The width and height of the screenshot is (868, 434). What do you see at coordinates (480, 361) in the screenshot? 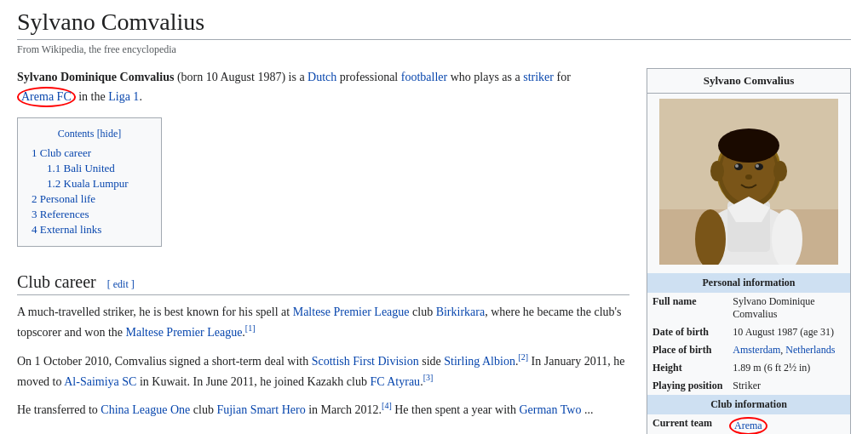
I see `stirling-albion-link: Stirling Albion` at bounding box center [480, 361].